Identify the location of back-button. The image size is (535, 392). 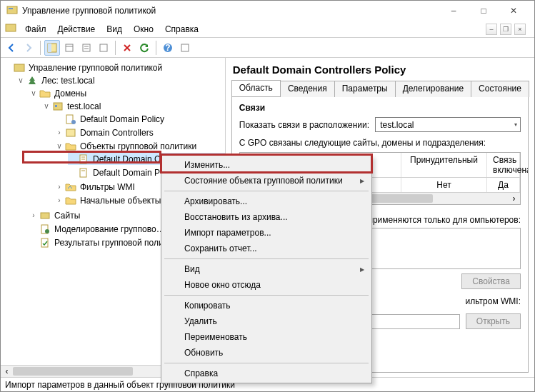
(11, 48).